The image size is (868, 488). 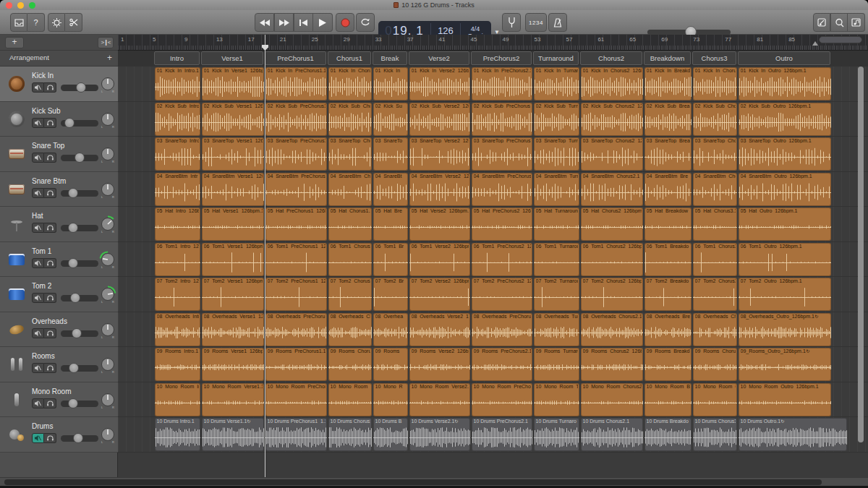 I want to click on region: 06_Tom1_Br, so click(x=391, y=260).